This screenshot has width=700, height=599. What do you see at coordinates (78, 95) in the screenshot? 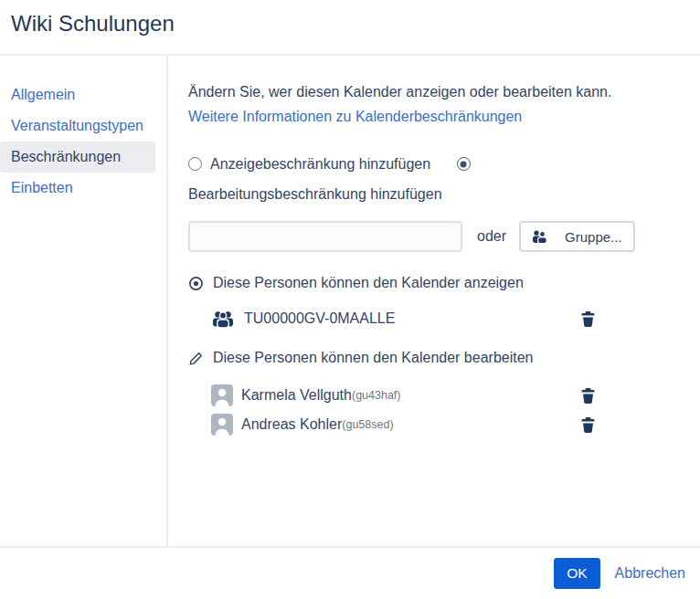
I see `sidebar-item-allgemein: Allgemein` at bounding box center [78, 95].